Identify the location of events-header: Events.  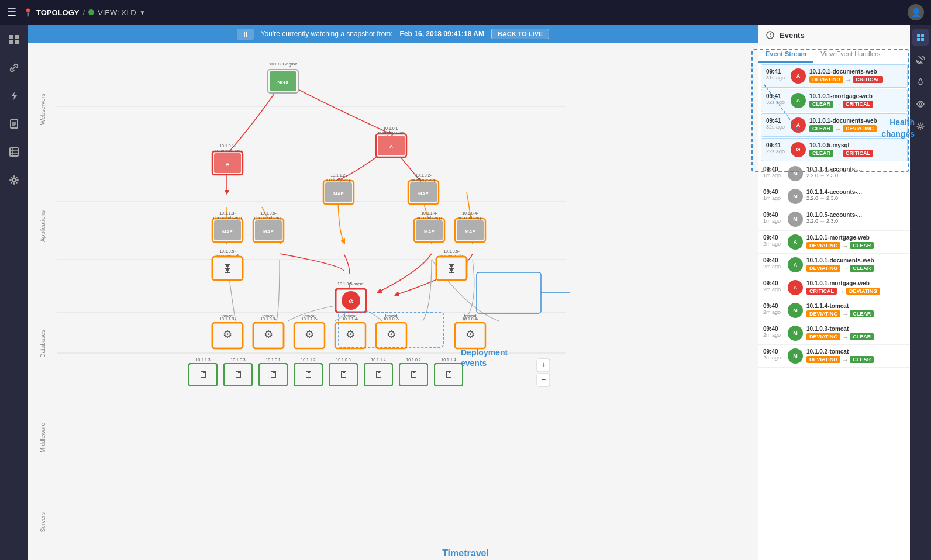
(834, 35).